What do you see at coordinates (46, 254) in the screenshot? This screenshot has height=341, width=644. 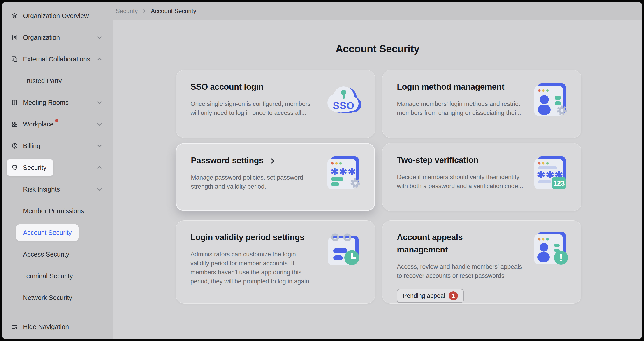 I see `sidebar-item-label: Access Security` at bounding box center [46, 254].